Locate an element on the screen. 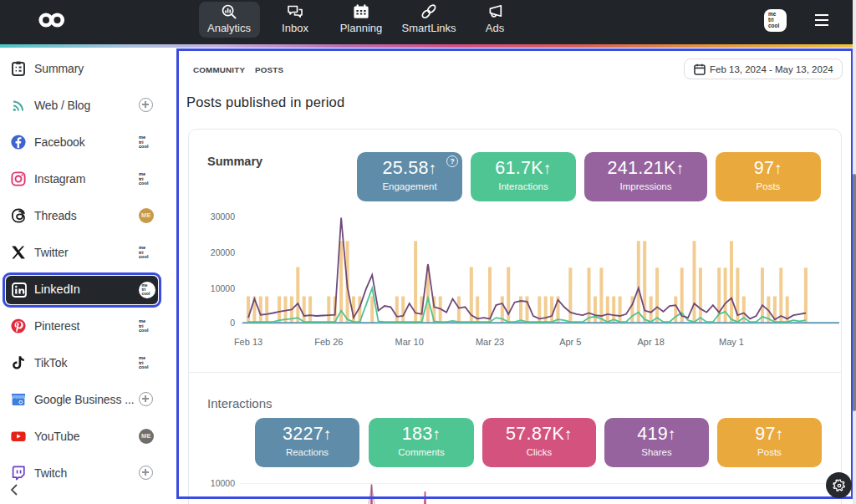  svg-text: Feb 13 is located at coordinates (248, 342).